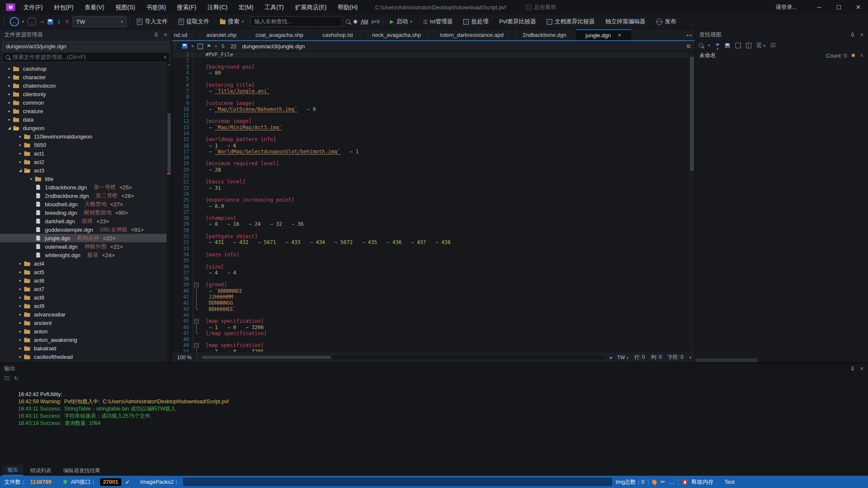 This screenshot has height=488, width=868. I want to click on tree-item: ▸ 5650, so click(86, 145).